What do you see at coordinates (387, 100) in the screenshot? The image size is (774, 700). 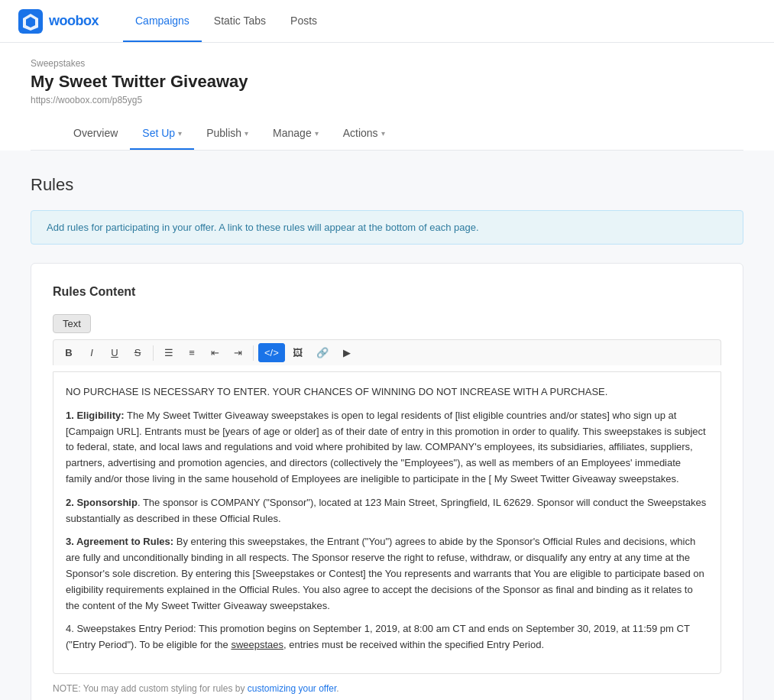 I see `page-url: https://woobox.com/p85yg5` at bounding box center [387, 100].